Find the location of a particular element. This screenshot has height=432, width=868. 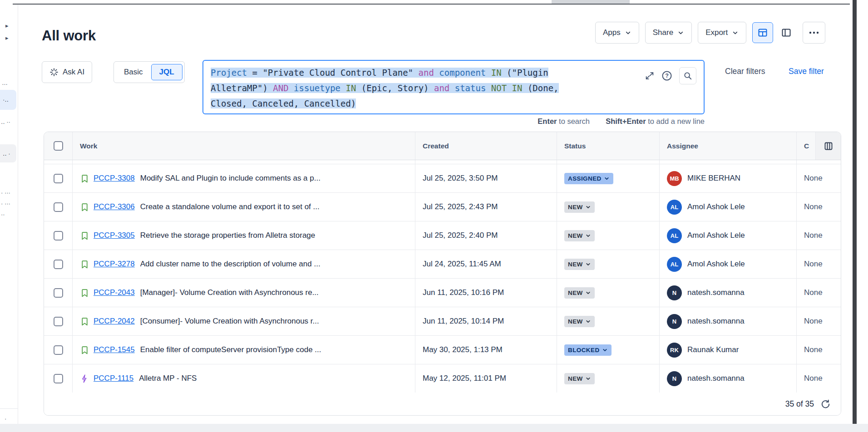

issue-summary: Enable filter of computeServer provision… is located at coordinates (231, 350).